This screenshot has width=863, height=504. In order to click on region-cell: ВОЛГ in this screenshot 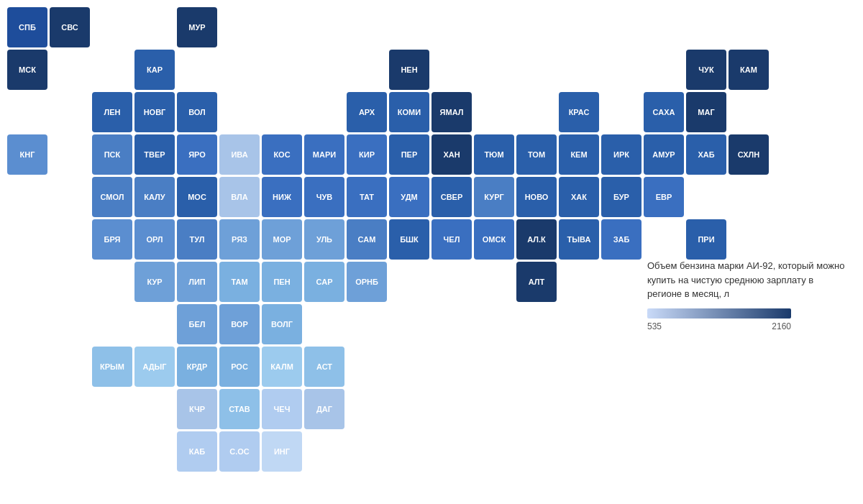, I will do `click(282, 324)`.